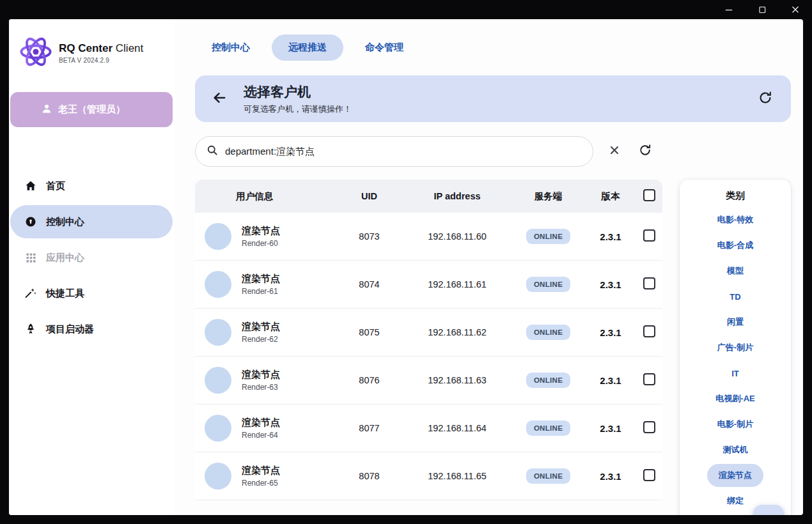  I want to click on tab-command-management: 命令管理, so click(384, 47).